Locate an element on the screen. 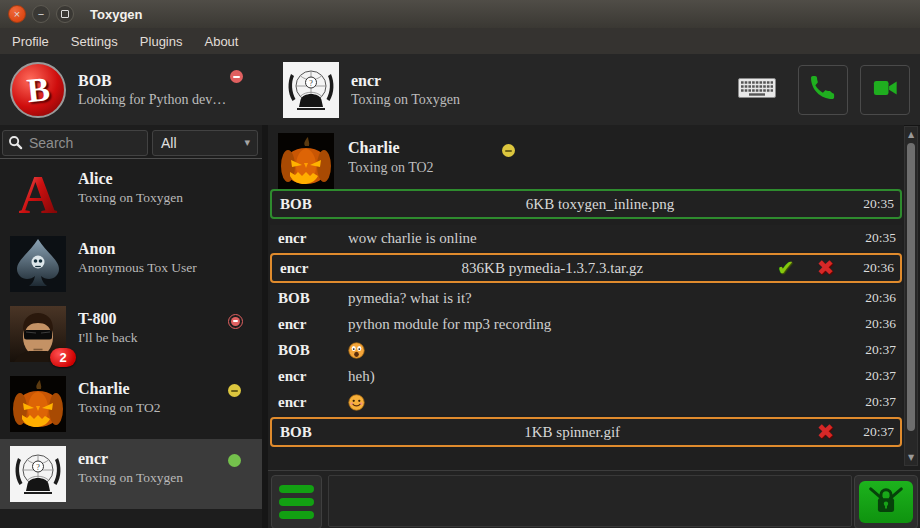 This screenshot has width=920, height=528. contact-row-encr: ?encrToxing on Toxygen is located at coordinates (131, 474).